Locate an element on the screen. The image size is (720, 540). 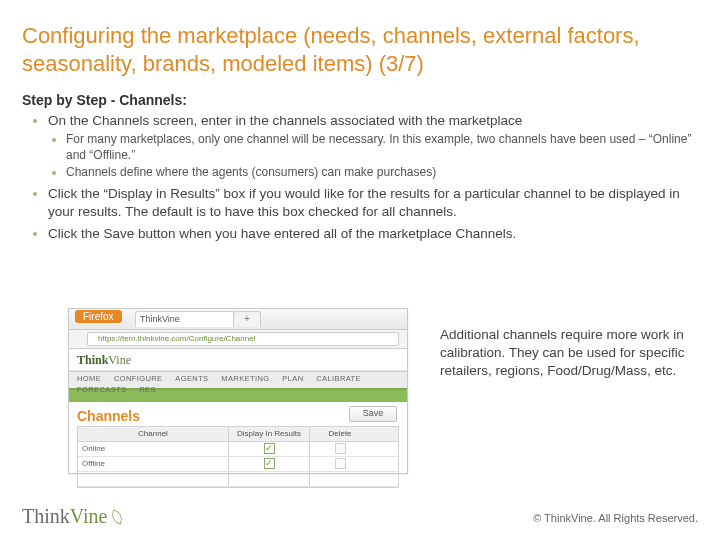
col-delete: Delete is located at coordinates (340, 434).